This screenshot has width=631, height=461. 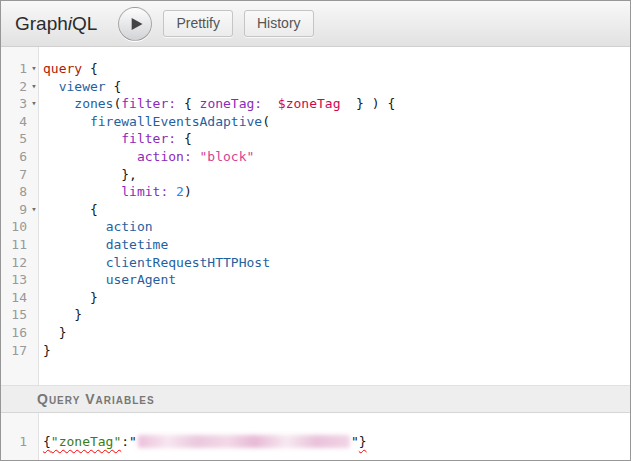 I want to click on code-line: 17}, so click(x=316, y=351).